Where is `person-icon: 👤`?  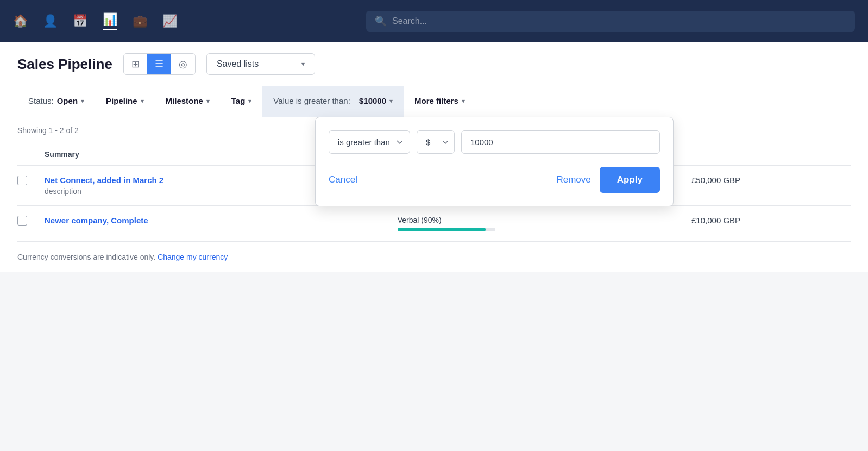 person-icon: 👤 is located at coordinates (50, 21).